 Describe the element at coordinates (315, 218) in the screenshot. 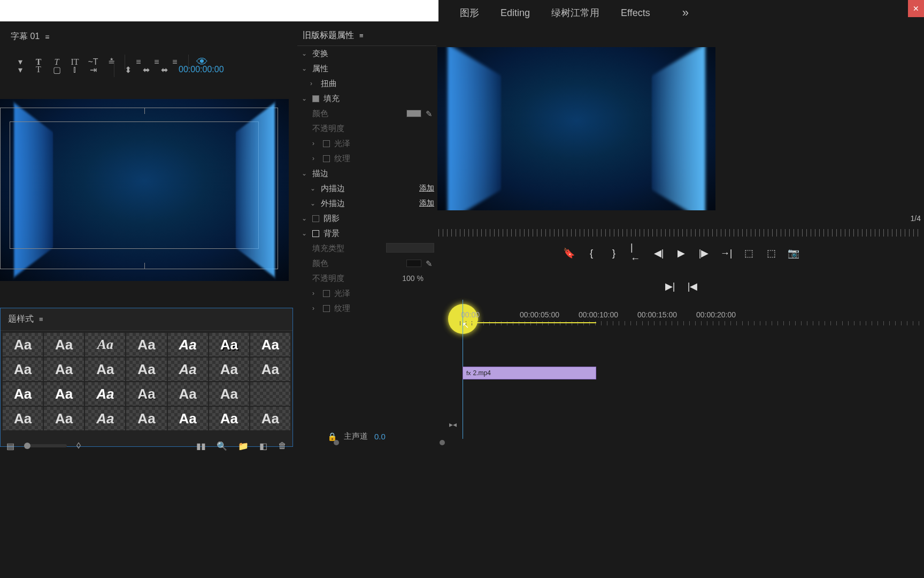

I see `shadow-checkbox` at that location.